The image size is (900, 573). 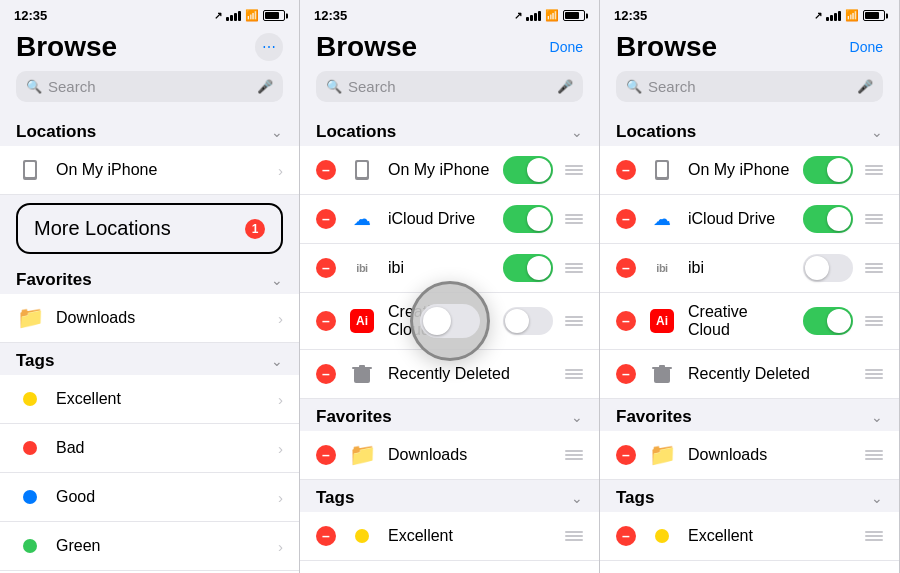 I want to click on ibi-item-3: – ibi ibi, so click(x=750, y=268).